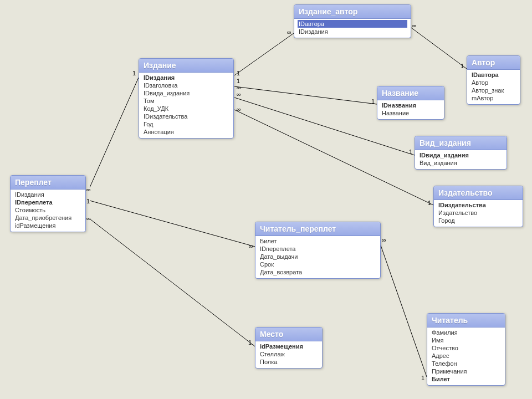  I want to click on entity-chitatel: Читатель Фамилия Имя Отчество Адрес Теле…, so click(466, 349).